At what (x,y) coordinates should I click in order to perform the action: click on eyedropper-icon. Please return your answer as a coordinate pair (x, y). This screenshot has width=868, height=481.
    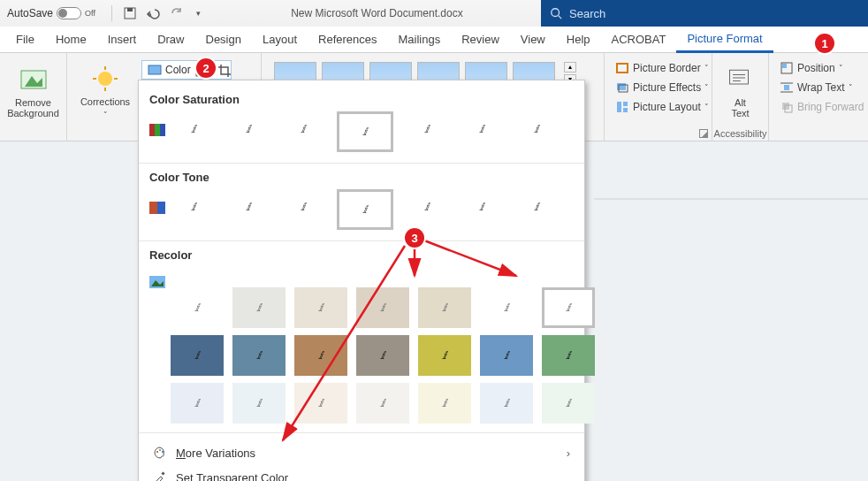
    Looking at the image, I should click on (160, 476).